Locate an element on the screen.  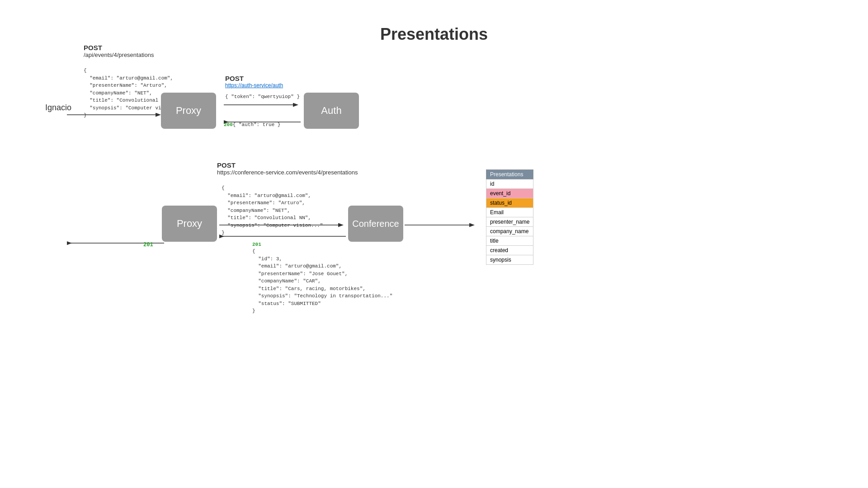
presentations-table: Presentations idevent_idstatus_idEmailpr… is located at coordinates (510, 217).